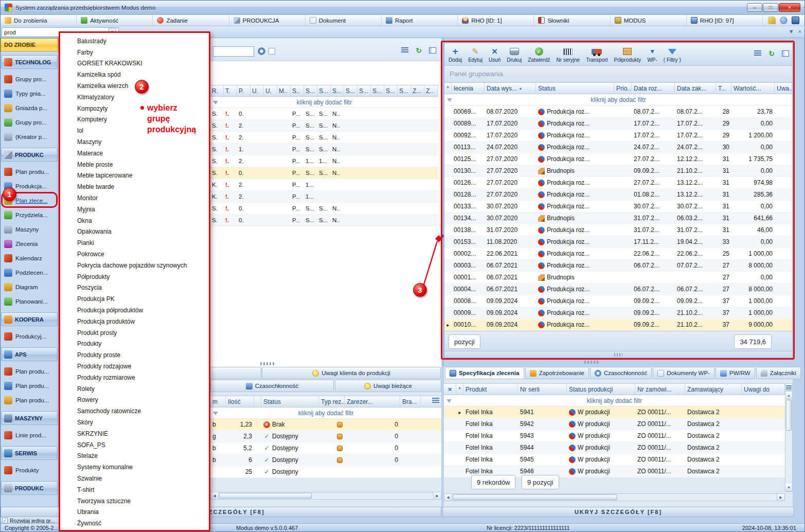  I want to click on menu-item-rho-id-1: RHO [ID: 1], so click(496, 21).